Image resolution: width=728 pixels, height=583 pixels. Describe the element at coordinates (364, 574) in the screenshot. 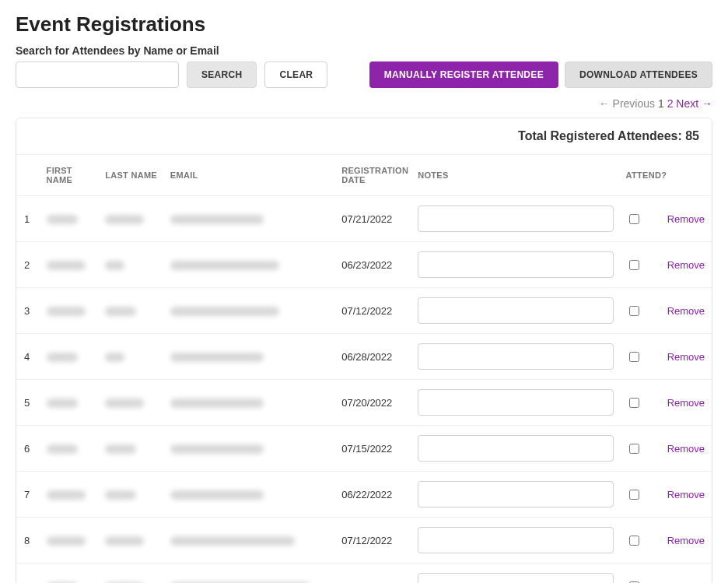

I see `table-row: 9 07/18/2022 Remove` at that location.